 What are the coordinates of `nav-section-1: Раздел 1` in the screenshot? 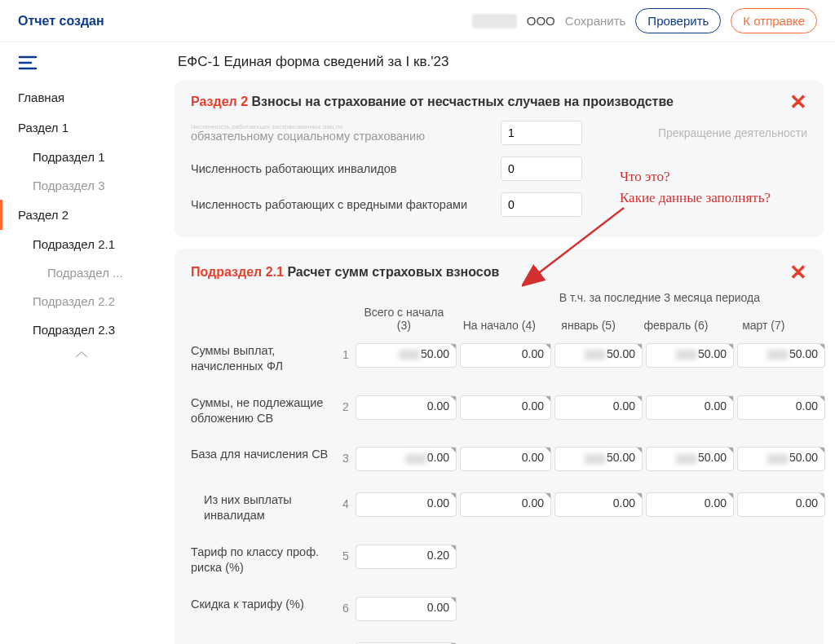 It's located at (82, 127).